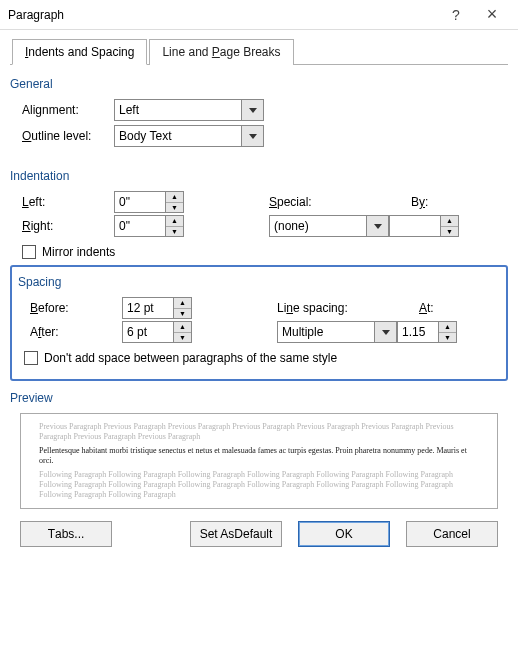  I want to click on indent-right-spin: 0" ▲▼, so click(149, 226).